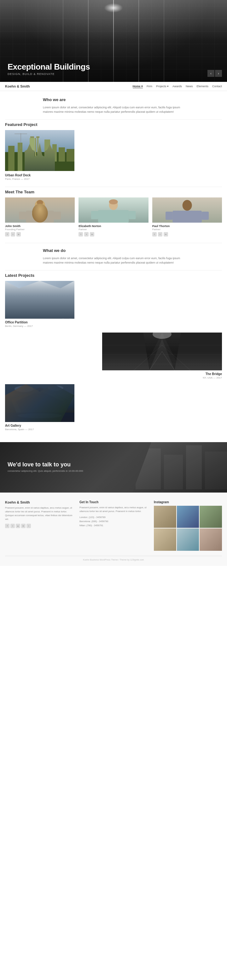 Image resolution: width=227 pixels, height=980 pixels. Describe the element at coordinates (114, 226) in the screenshot. I see `team-name-elizabeth: Elizabeth Norton` at that location.